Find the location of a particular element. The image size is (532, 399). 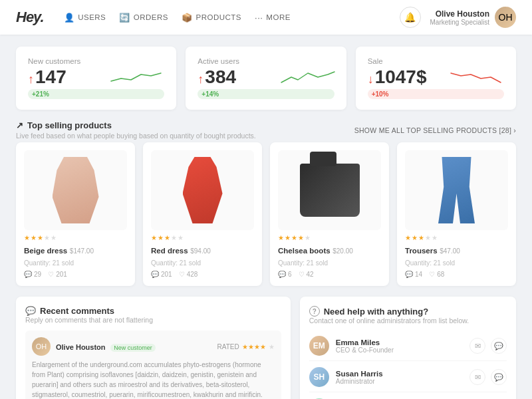

product-price-beige-dress: $147.00 is located at coordinates (82, 251).